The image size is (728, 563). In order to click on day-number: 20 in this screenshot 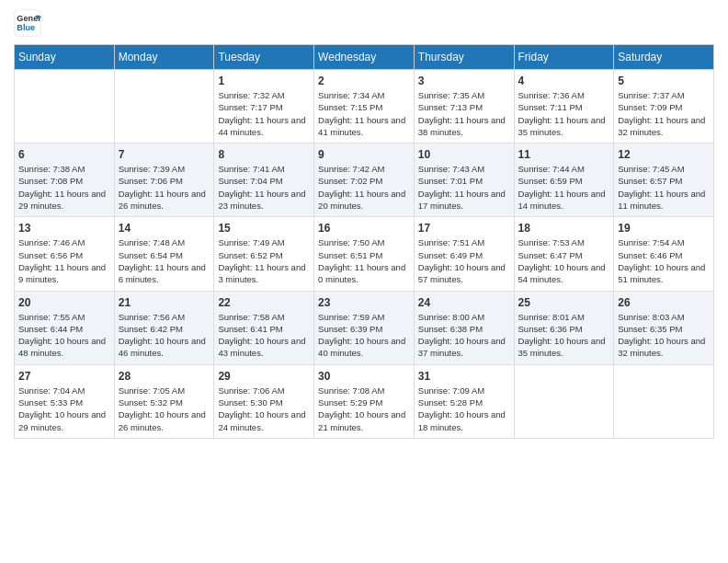, I will do `click(64, 303)`.